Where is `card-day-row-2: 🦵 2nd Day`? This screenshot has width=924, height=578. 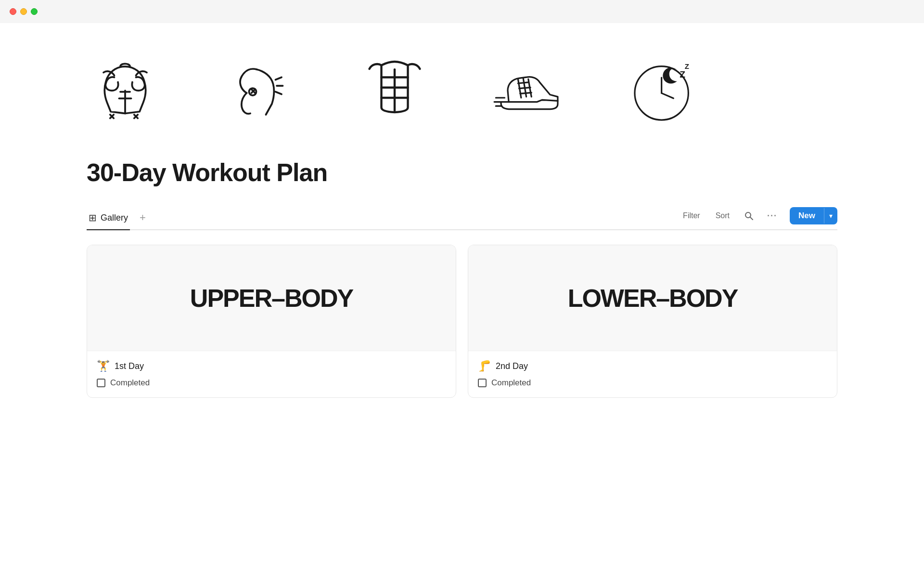
card-day-row-2: 🦵 2nd Day is located at coordinates (653, 366).